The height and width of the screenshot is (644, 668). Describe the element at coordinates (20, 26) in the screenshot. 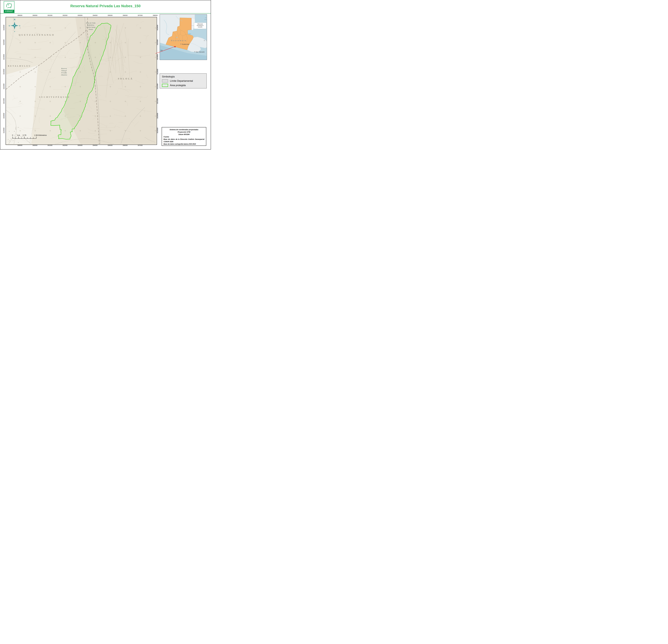

I see `compass-east-label: E` at that location.